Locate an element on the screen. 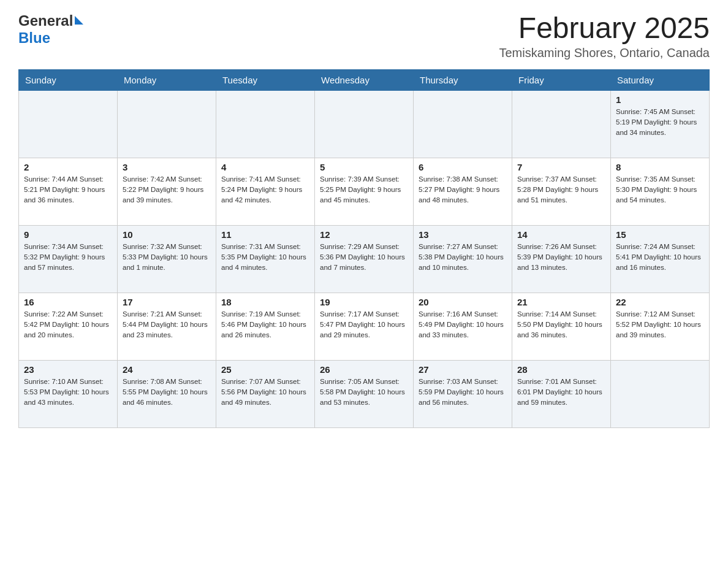 This screenshot has height=563, width=728. calendar-cell: 18Sunrise: 7:19 AM Sunset: 5:46 PM Dayli… is located at coordinates (266, 326).